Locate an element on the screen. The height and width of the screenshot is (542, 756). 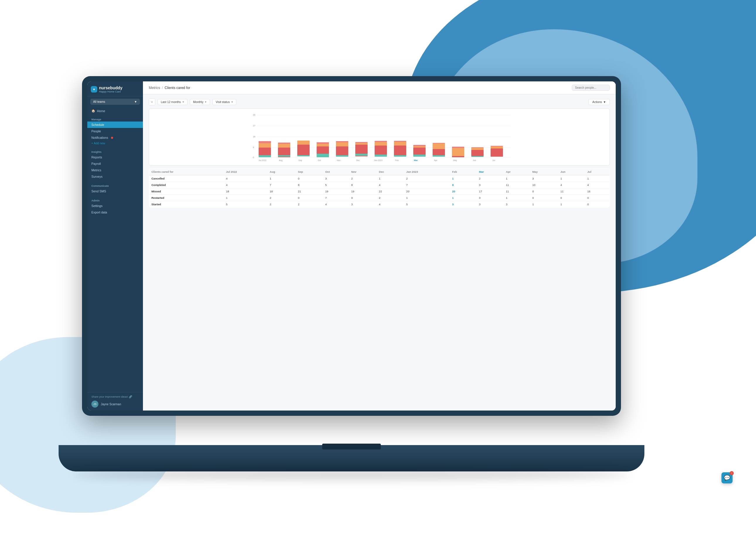
insights-section-label: Insights is located at coordinates (115, 152).